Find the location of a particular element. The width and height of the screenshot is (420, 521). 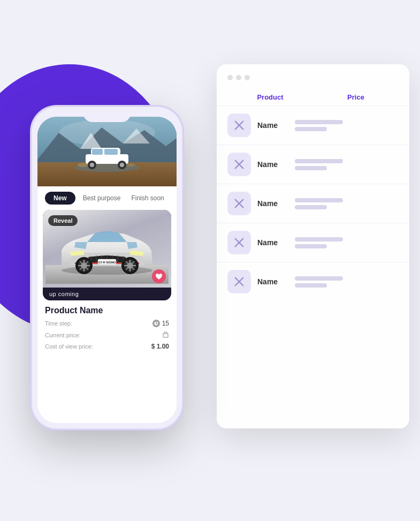

filter-tabs: New Best purpose Finish soon is located at coordinates (107, 198).